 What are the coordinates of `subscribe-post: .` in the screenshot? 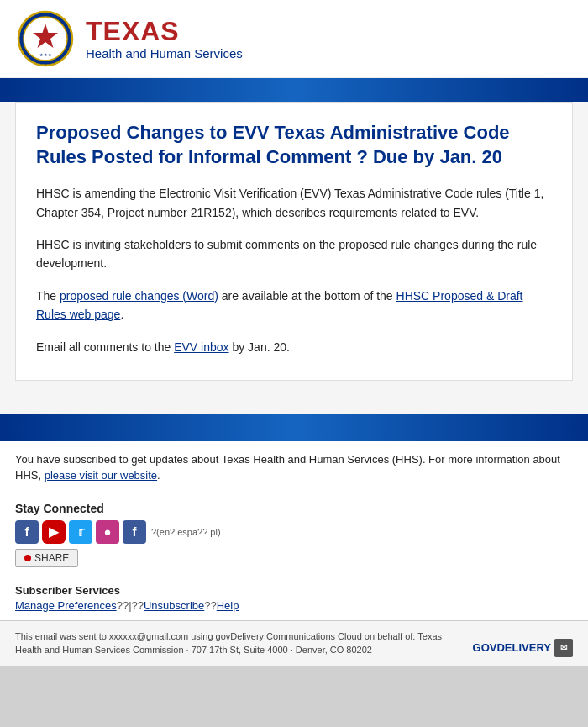 It's located at (159, 476).